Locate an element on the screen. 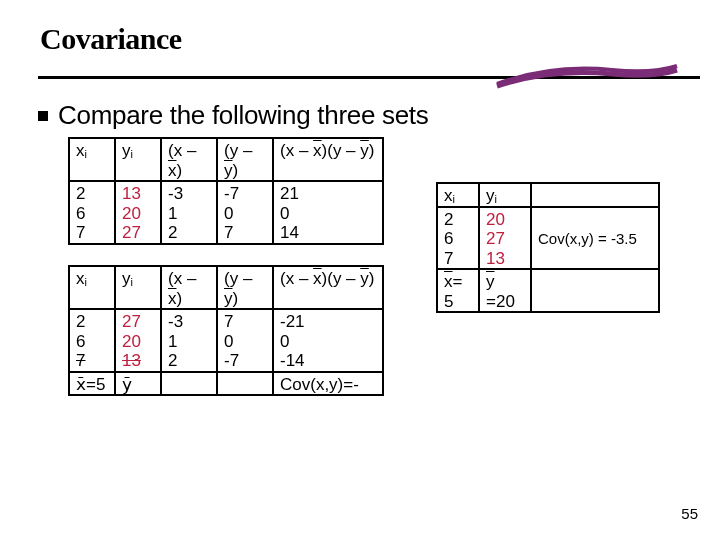 The height and width of the screenshot is (540, 720). t3-footer: y =20 is located at coordinates (505, 290).